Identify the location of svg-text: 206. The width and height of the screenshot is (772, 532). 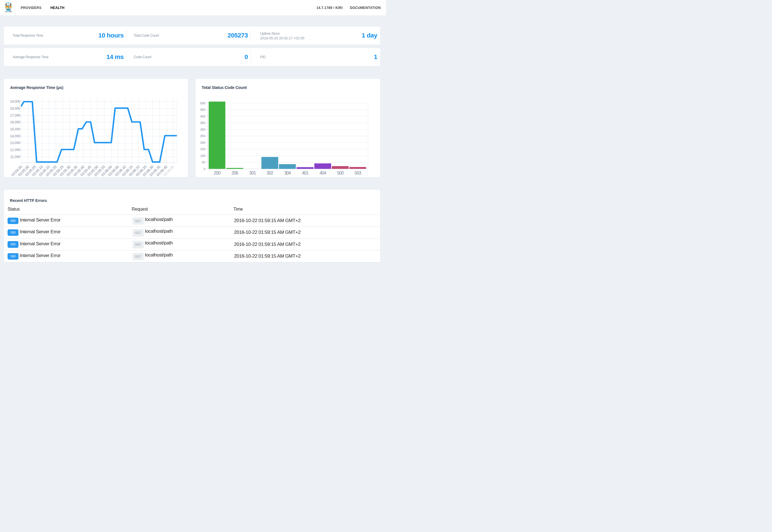
(235, 173).